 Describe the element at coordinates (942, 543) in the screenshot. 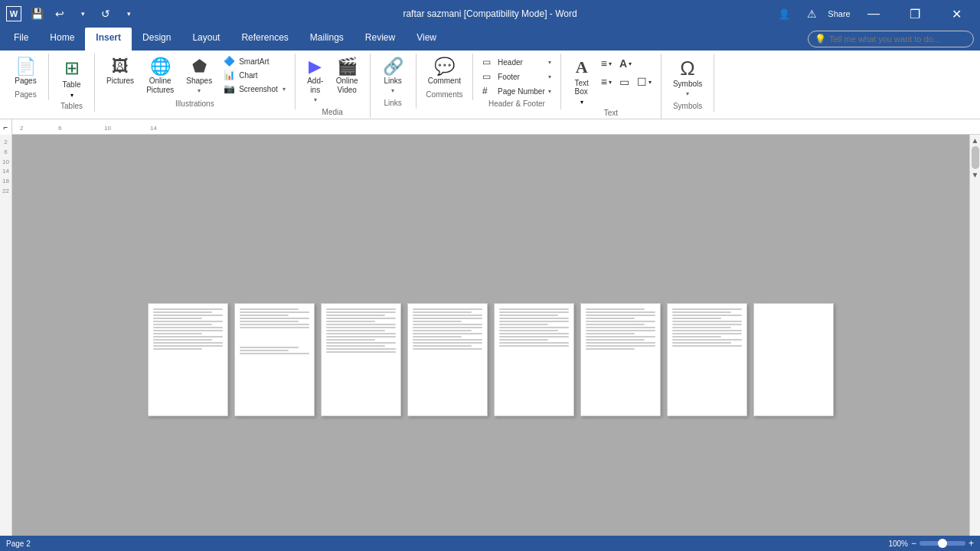

I see `zoom-slider-thumb` at that location.